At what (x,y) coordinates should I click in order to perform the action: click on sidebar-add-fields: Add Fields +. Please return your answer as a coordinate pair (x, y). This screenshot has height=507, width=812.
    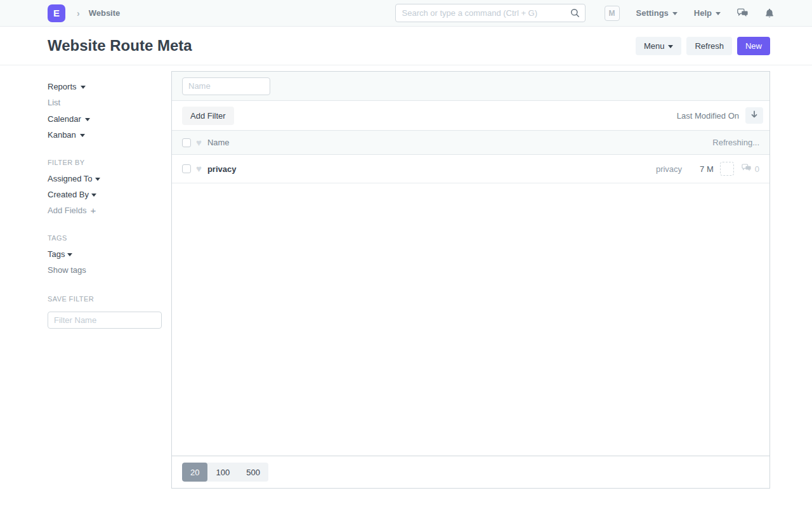
    Looking at the image, I should click on (105, 211).